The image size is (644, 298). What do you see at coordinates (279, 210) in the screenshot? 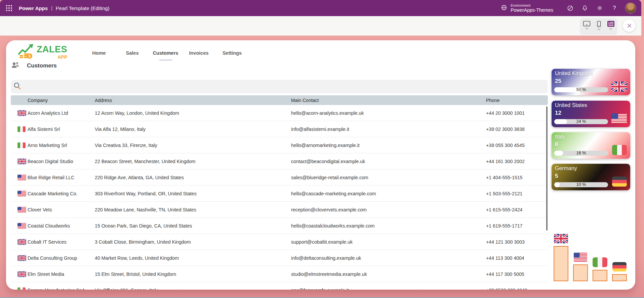
I see `customer-row: Clover Vets220 Meadow Lane, Nashville, T…` at bounding box center [279, 210].